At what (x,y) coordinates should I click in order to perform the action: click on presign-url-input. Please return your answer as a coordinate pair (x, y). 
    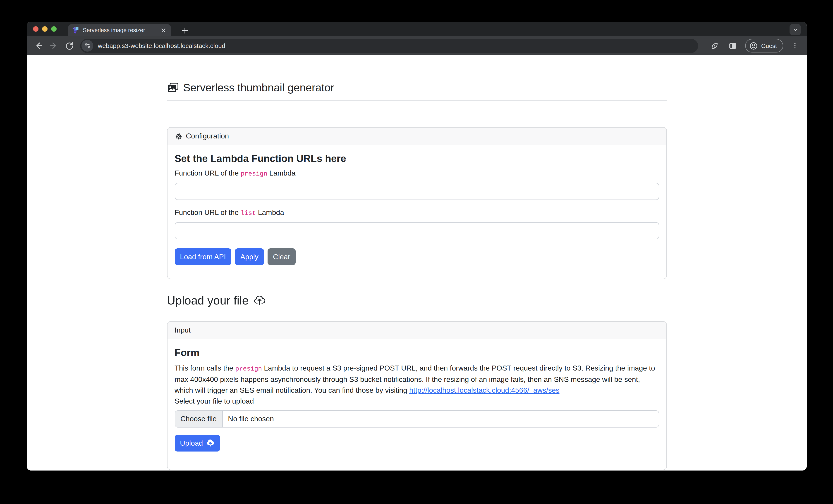
    Looking at the image, I should click on (416, 191).